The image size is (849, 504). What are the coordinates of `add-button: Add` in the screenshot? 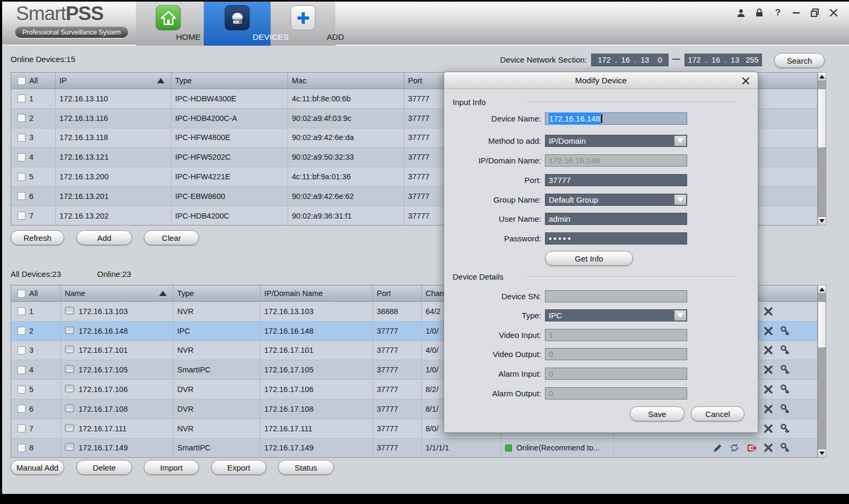 It's located at (104, 238).